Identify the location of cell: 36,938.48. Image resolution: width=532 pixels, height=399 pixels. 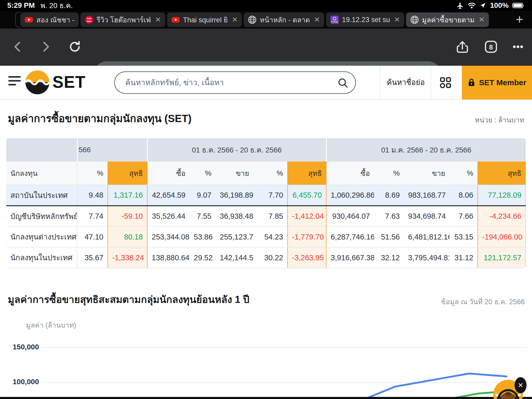
(234, 216).